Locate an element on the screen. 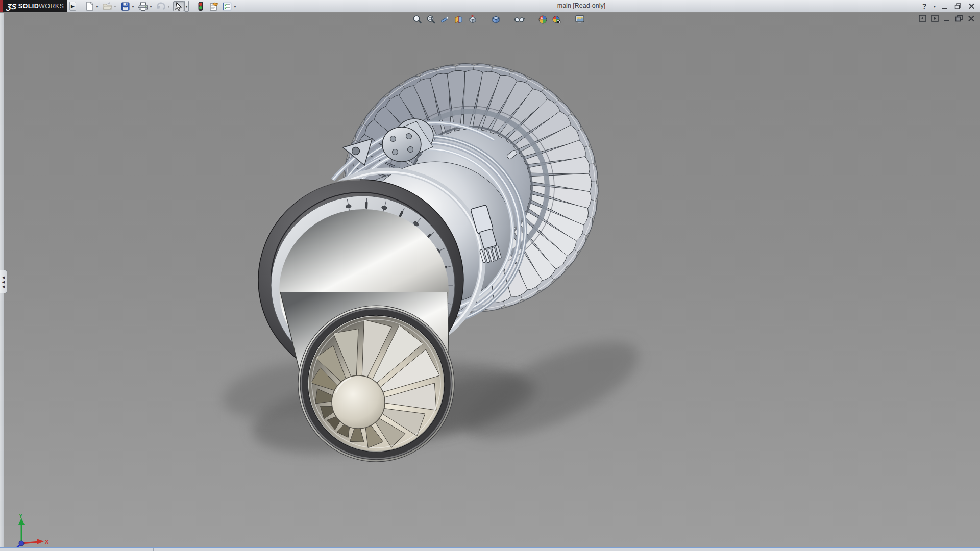 Image resolution: width=980 pixels, height=551 pixels. new-document-dropdown: ▼ is located at coordinates (97, 6).